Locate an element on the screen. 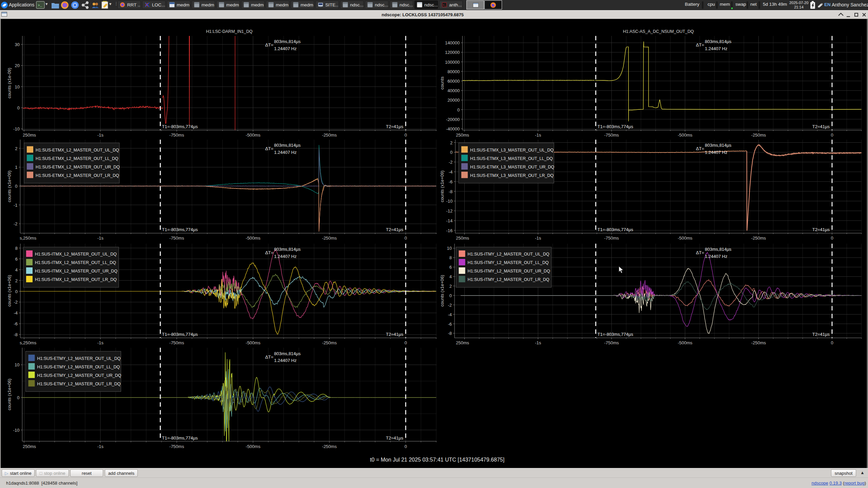  svg-text:H1:SUS-ETMX_L3_MASTER_OUT_LR_D: H1:SUS-ETMX_L3_MASTER_OUT_LR_DQ is located at coordinates (512, 176).